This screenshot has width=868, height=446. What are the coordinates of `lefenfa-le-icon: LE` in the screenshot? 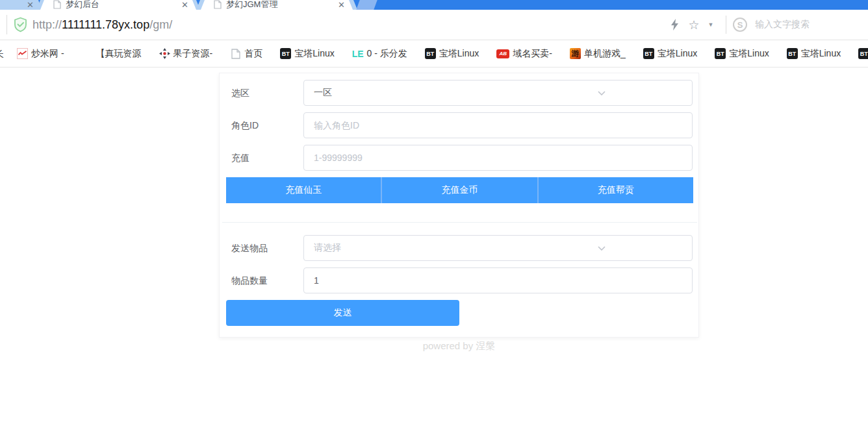 It's located at (358, 53).